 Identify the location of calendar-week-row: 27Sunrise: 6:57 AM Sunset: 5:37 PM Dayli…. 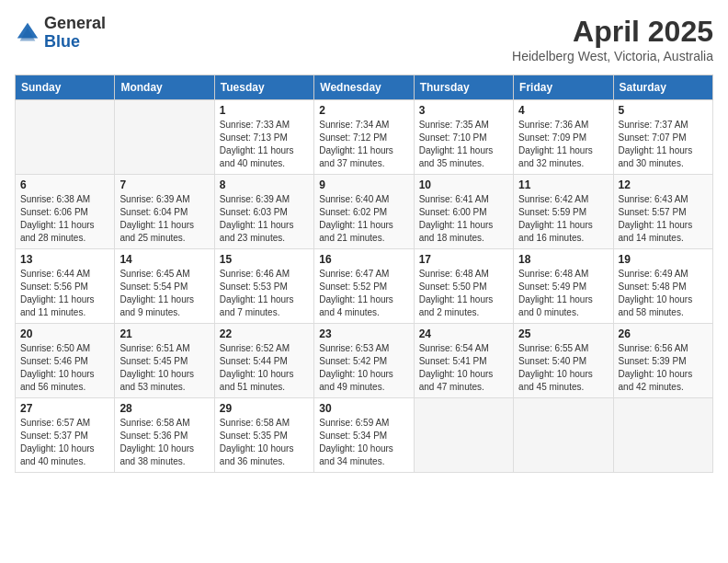
(364, 436).